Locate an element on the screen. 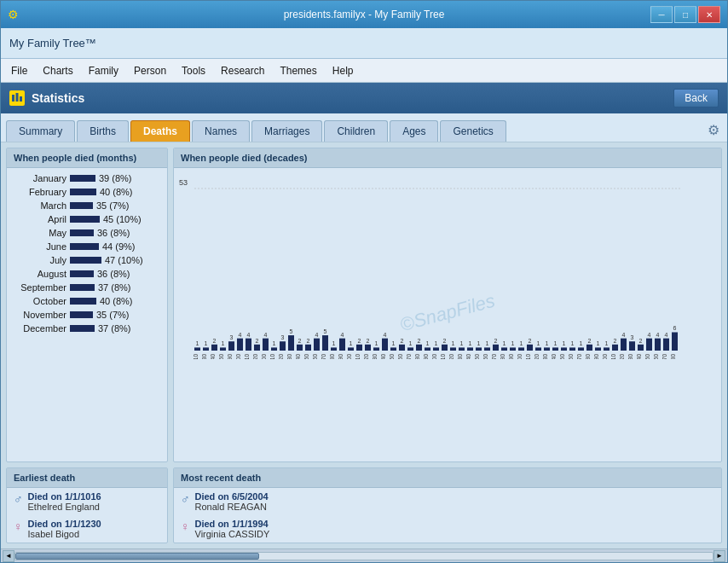 The width and height of the screenshot is (728, 563). menu-tools: Tools is located at coordinates (194, 71).